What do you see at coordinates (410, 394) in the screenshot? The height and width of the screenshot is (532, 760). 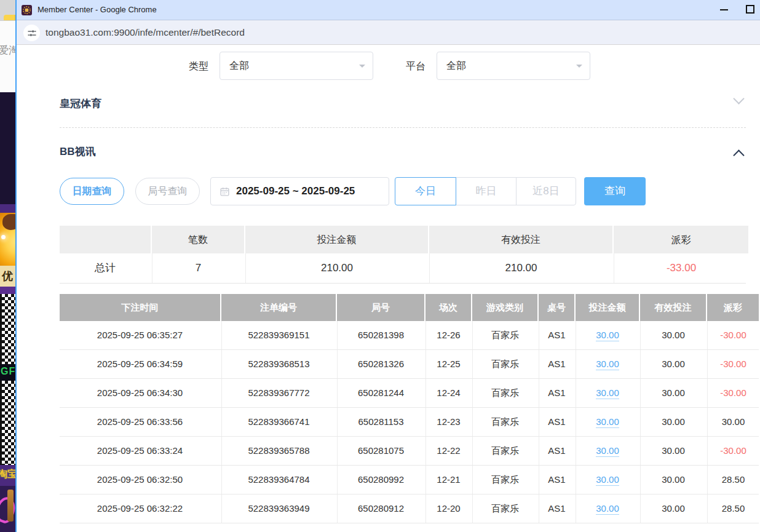 I see `table-row: 2025-09-25 06:34:30522839367772650281244…` at bounding box center [410, 394].